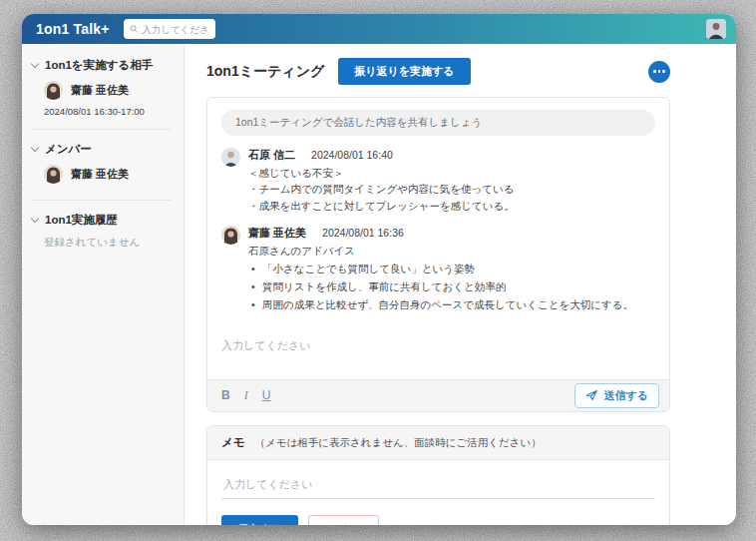 The height and width of the screenshot is (541, 756). Describe the element at coordinates (379, 29) in the screenshot. I see `top-header-bar: 1on1 Talk+` at that location.